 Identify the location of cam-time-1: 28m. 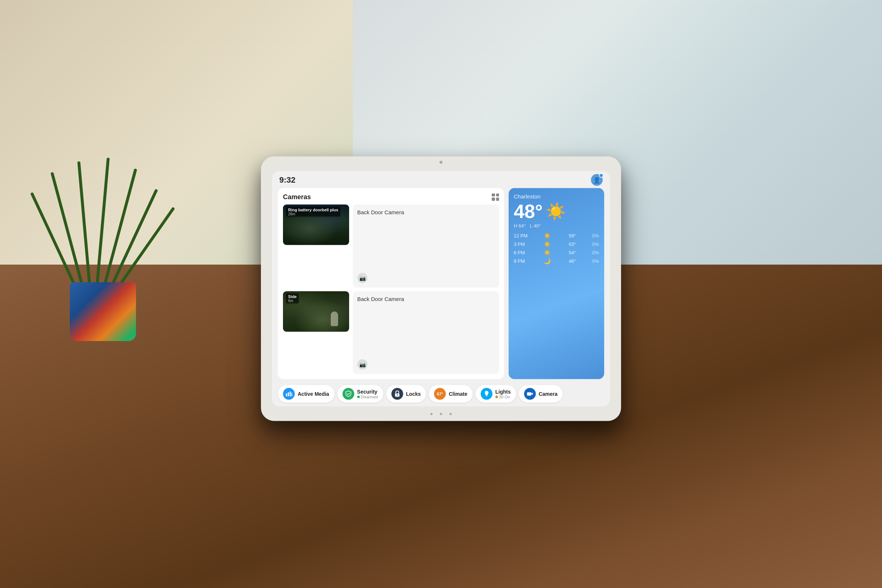
(313, 214).